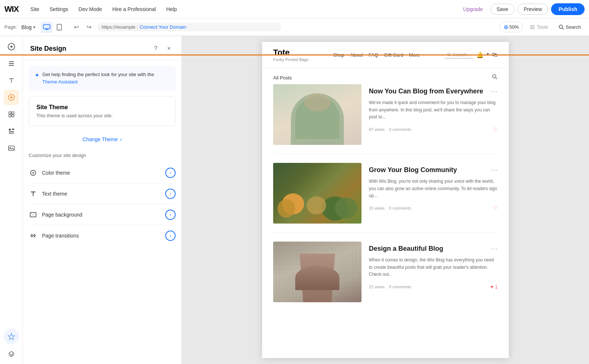  I want to click on change-theme-button: Change Theme ›, so click(102, 139).